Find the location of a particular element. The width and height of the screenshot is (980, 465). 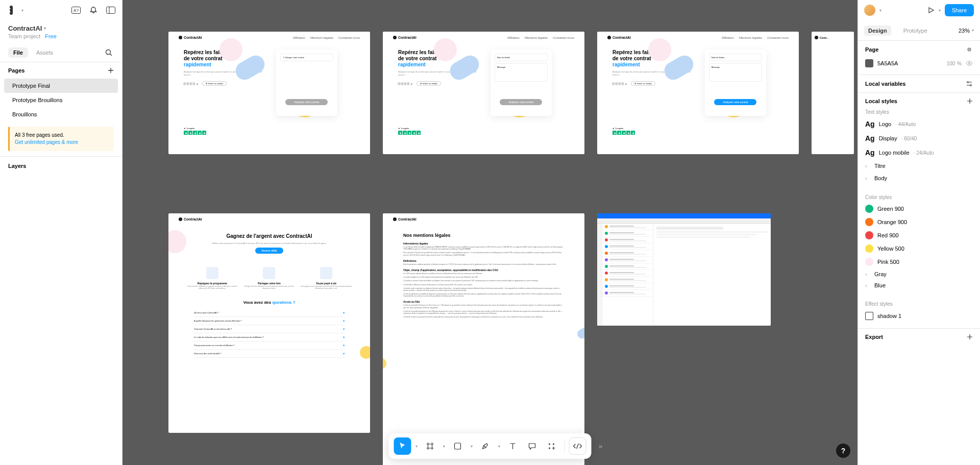

pages-limit-banner: All 3 free pages used. Get unlimited pag… is located at coordinates (61, 139).